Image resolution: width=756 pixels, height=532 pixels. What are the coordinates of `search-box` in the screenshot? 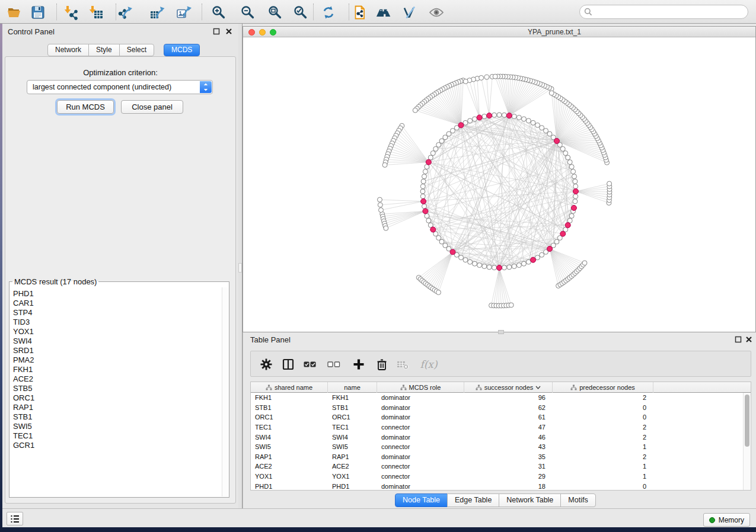 It's located at (664, 12).